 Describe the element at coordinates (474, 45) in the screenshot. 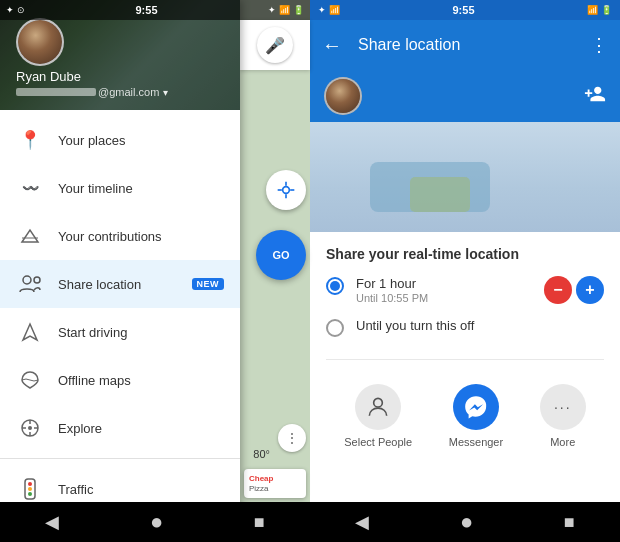

I see `page-title: Share location` at that location.